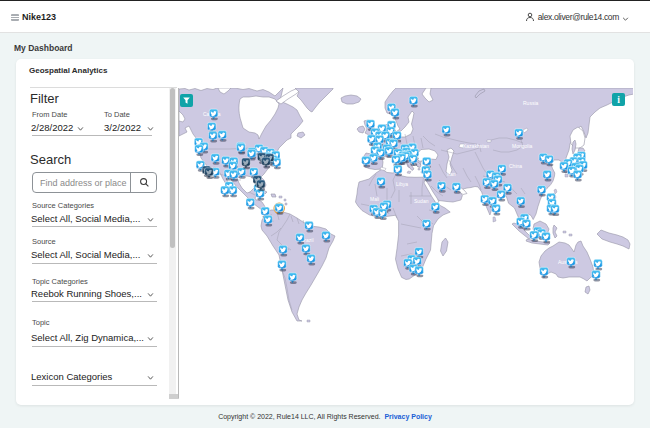  What do you see at coordinates (422, 201) in the screenshot?
I see `svg-text: Sudan` at bounding box center [422, 201].